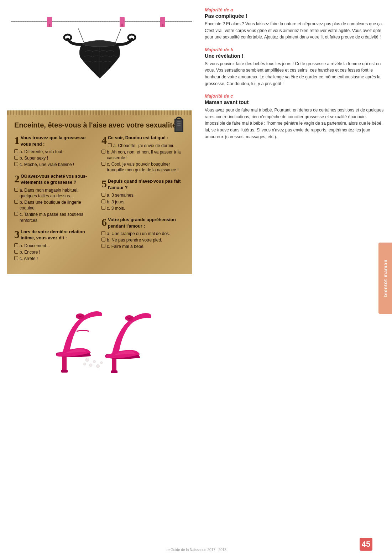 This screenshot has height=556, width=392. Describe the element at coordinates (295, 50) in the screenshot. I see `result-b-category: Majorité de b` at that location.